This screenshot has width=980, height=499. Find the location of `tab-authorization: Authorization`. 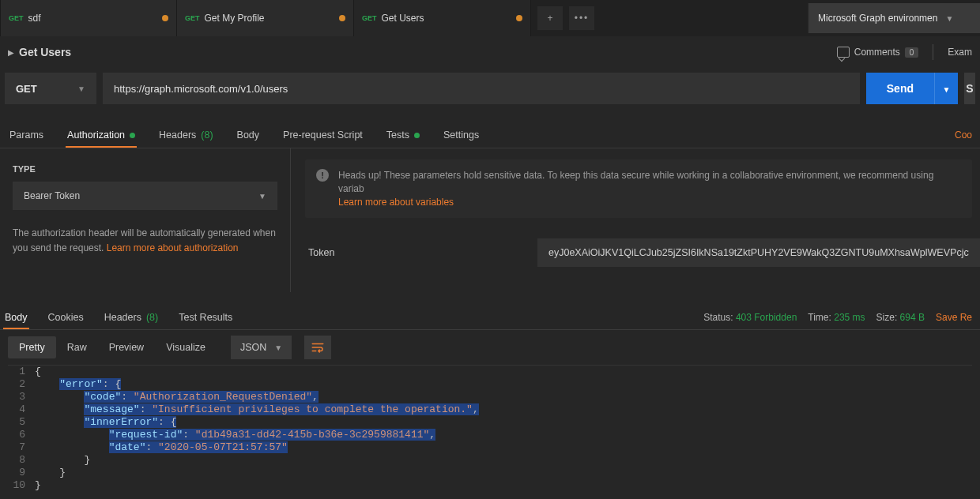

tab-authorization: Authorization is located at coordinates (101, 139).